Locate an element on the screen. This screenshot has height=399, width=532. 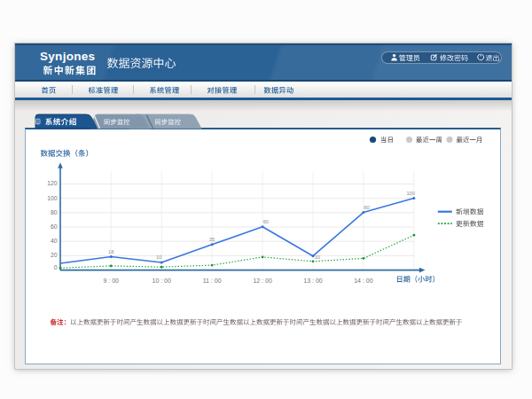
svg-text: 0 is located at coordinates (56, 268).